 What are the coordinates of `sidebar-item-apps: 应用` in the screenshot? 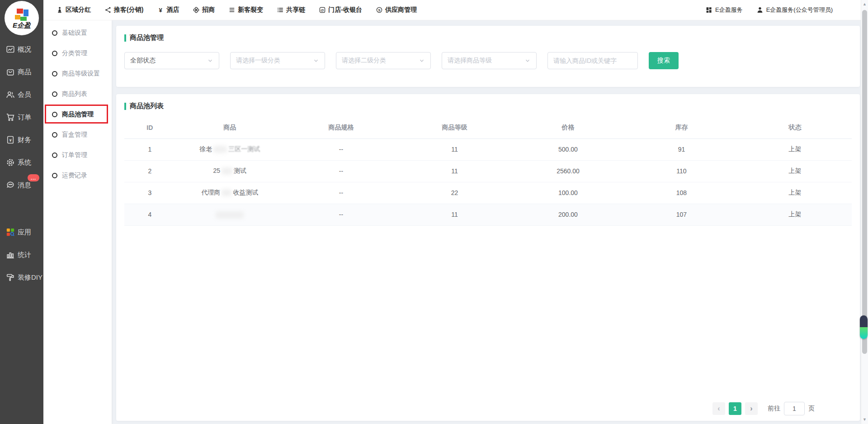 It's located at (22, 232).